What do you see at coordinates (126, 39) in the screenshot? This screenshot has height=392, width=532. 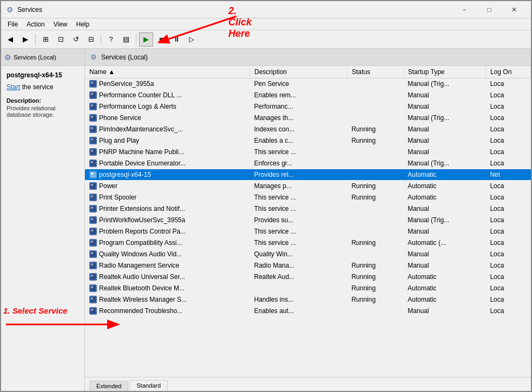 I see `properties-button: ▤` at bounding box center [126, 39].